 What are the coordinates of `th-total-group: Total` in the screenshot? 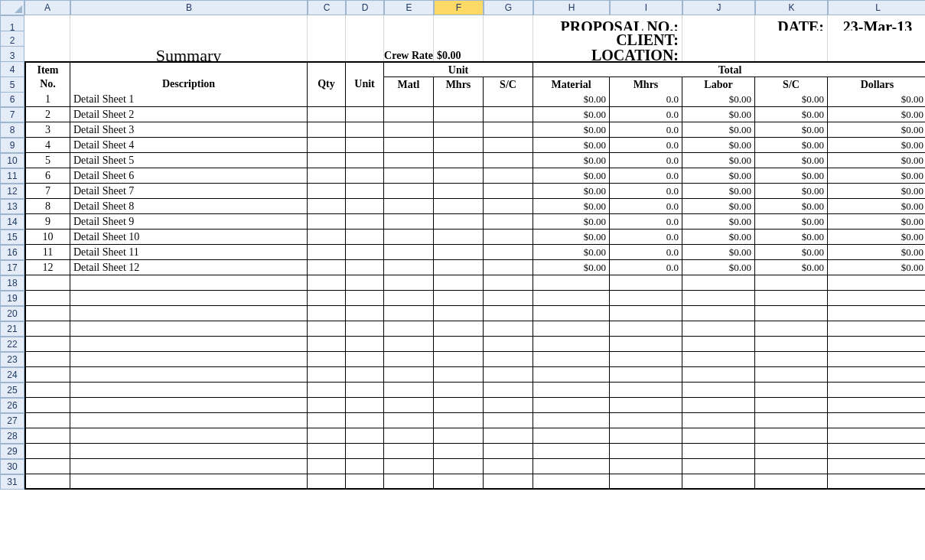 It's located at (729, 70).